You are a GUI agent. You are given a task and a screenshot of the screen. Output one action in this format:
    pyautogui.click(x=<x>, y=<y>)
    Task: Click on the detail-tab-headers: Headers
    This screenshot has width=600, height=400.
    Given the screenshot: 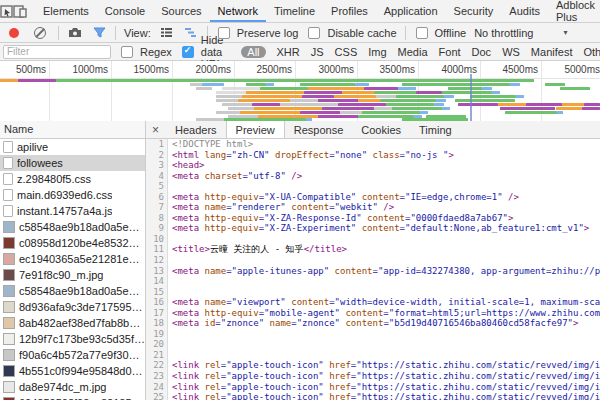 What is the action you would take?
    pyautogui.click(x=196, y=130)
    